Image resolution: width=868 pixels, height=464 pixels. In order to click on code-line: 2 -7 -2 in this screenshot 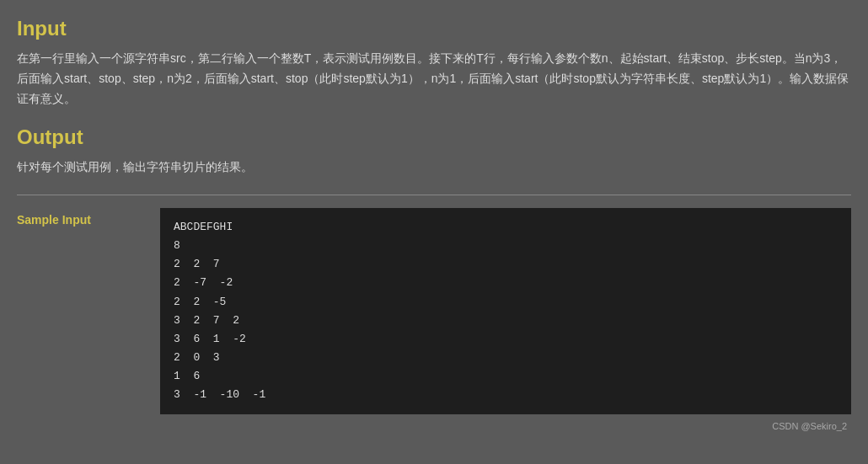, I will do `click(506, 283)`.